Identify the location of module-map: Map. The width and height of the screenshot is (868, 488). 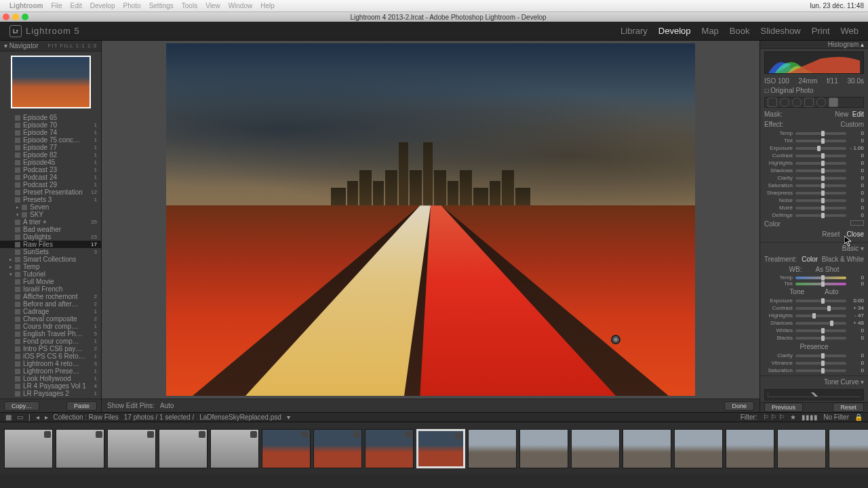
(711, 31).